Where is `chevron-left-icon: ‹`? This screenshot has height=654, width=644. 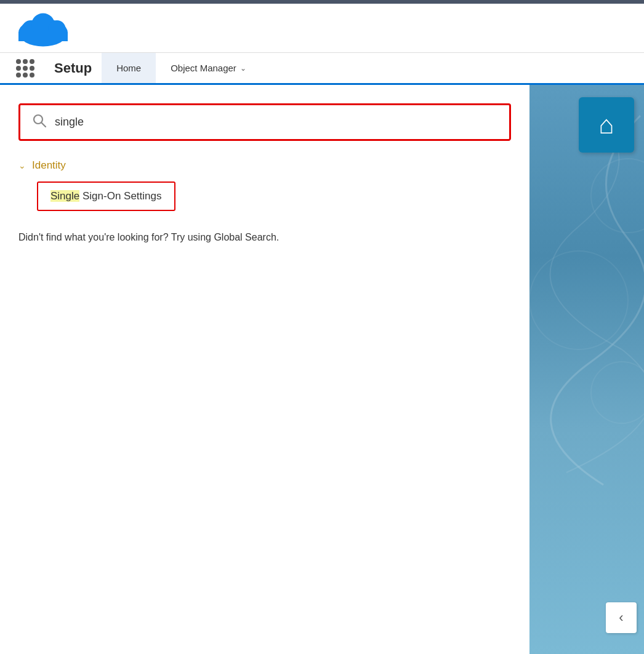
chevron-left-icon: ‹ is located at coordinates (621, 618).